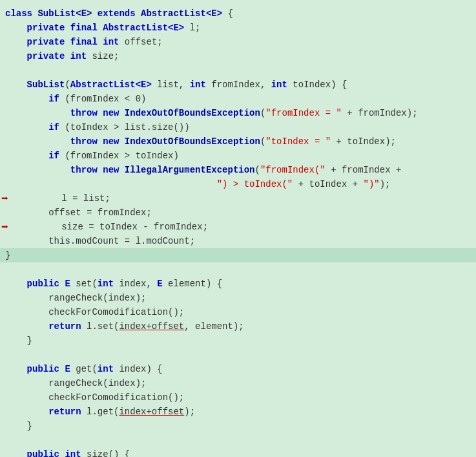 This screenshot has height=457, width=476. Describe the element at coordinates (238, 42) in the screenshot. I see `code-line: private final int offset;` at that location.